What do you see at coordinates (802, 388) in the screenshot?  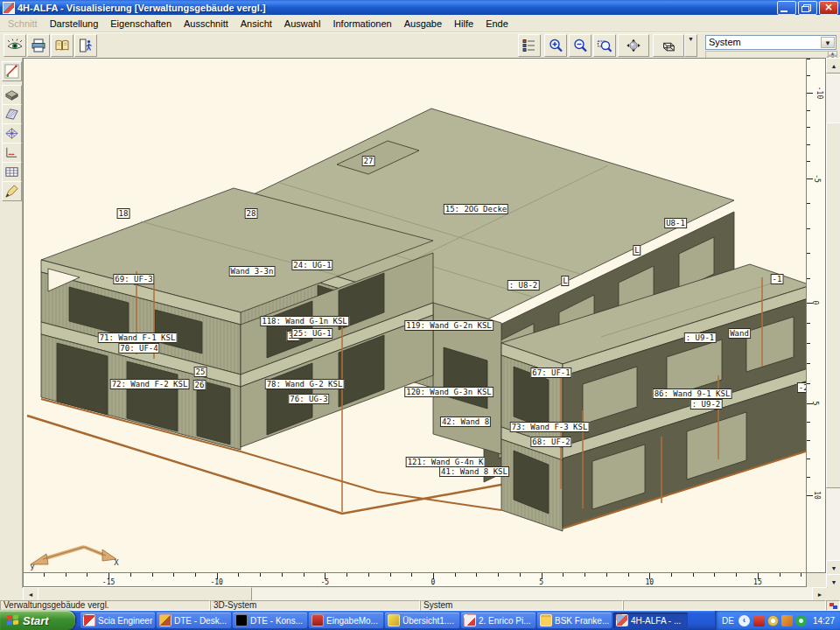 I see `model-label: -2n` at bounding box center [802, 388].